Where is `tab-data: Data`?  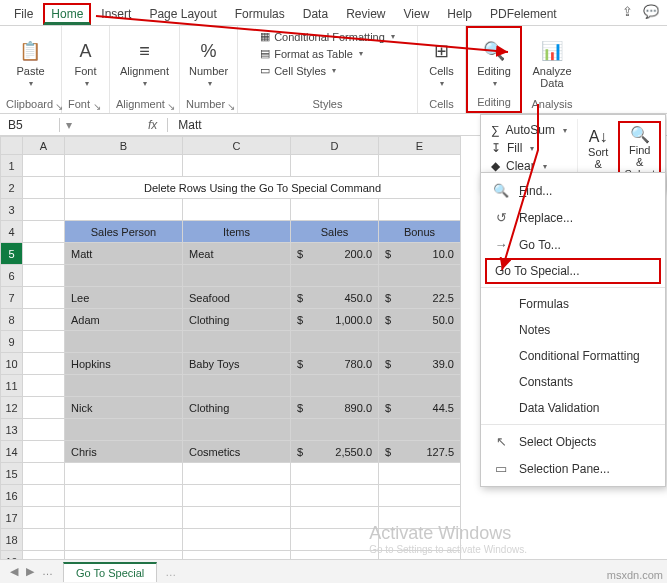
tab-data: Data is located at coordinates (316, 14).